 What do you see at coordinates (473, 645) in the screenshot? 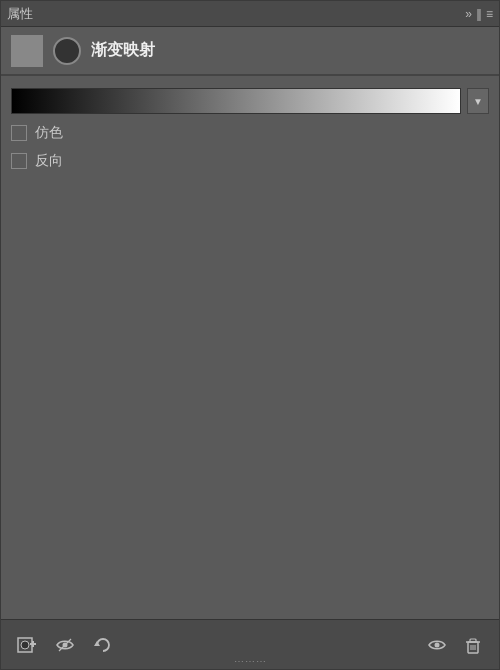
I see `delete-icon` at bounding box center [473, 645].